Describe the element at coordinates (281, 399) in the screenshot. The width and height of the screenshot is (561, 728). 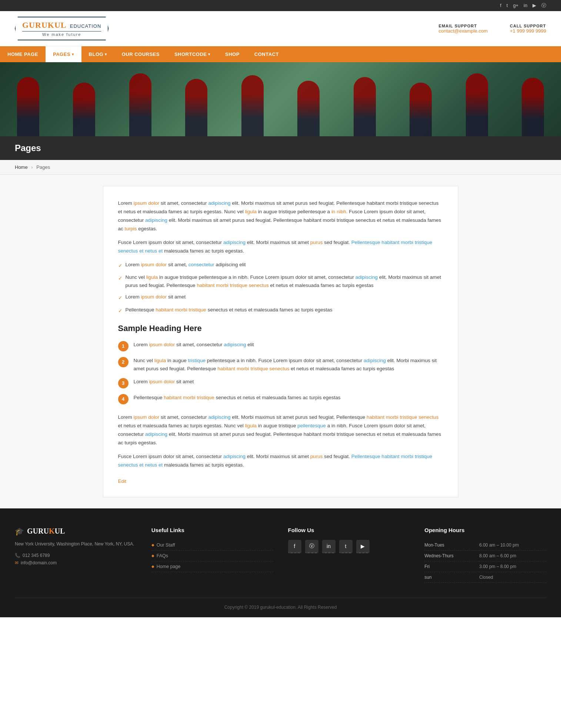
I see `numbered-item-4: 4 Pellentesque habitant morbi tristique …` at that location.